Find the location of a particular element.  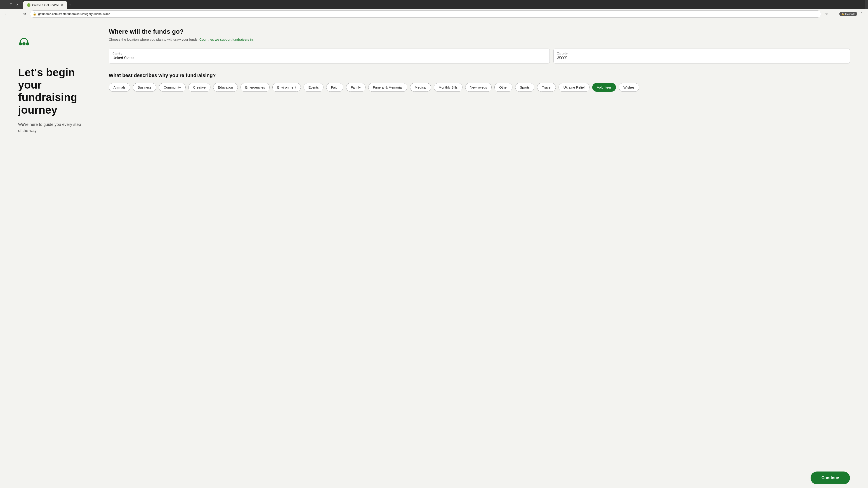

category-tag-sports: Sports is located at coordinates (525, 87).